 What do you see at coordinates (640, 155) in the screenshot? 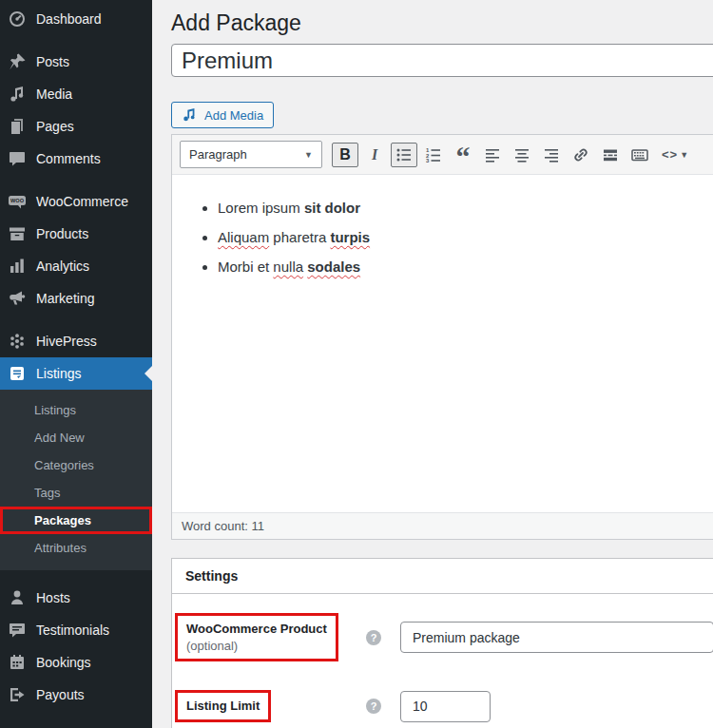
I see `keyboard-shortcuts-button` at bounding box center [640, 155].